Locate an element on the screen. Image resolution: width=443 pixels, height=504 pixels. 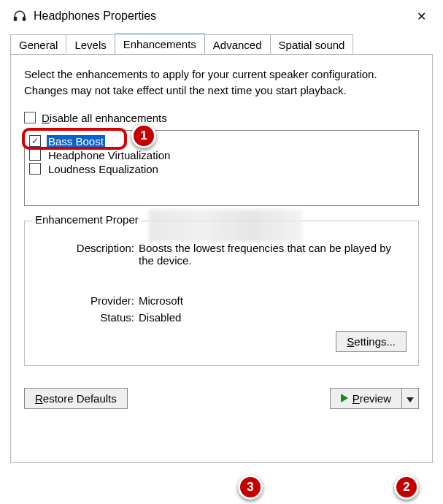
description-key: Description: is located at coordinates (88, 254).